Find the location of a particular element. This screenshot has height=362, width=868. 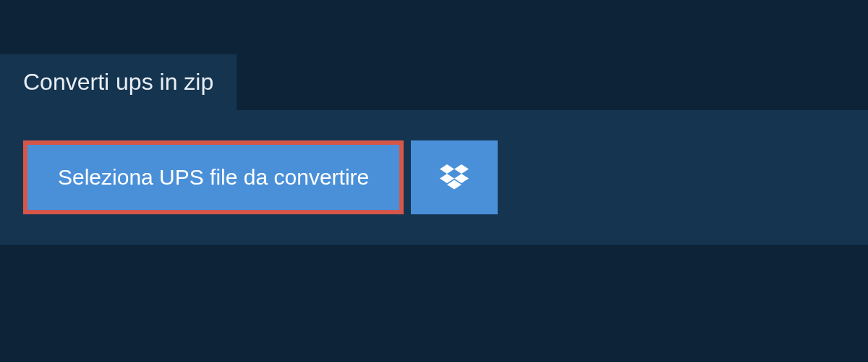

dropbox-button is located at coordinates (454, 177).